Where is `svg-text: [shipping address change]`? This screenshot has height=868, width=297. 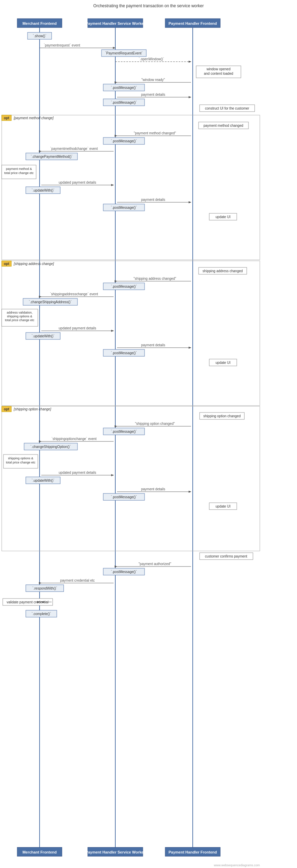
svg-text: [shipping address change] is located at coordinates (34, 264).